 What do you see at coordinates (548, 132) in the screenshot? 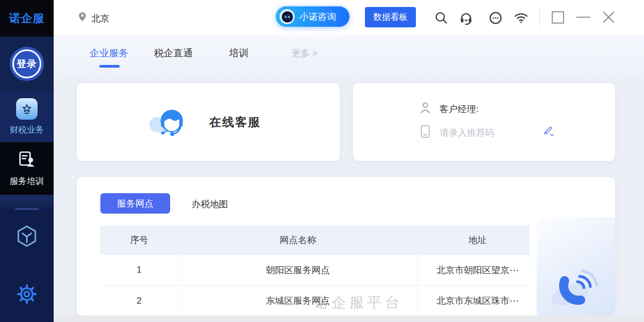
I see `edit-pencil-icon` at bounding box center [548, 132].